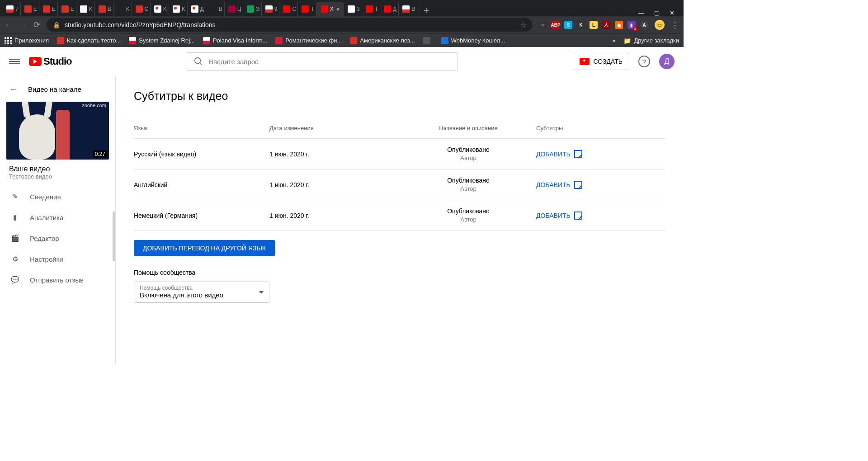 The width and height of the screenshot is (868, 461). What do you see at coordinates (337, 128) in the screenshot?
I see `col-date: Дата изменения` at bounding box center [337, 128].